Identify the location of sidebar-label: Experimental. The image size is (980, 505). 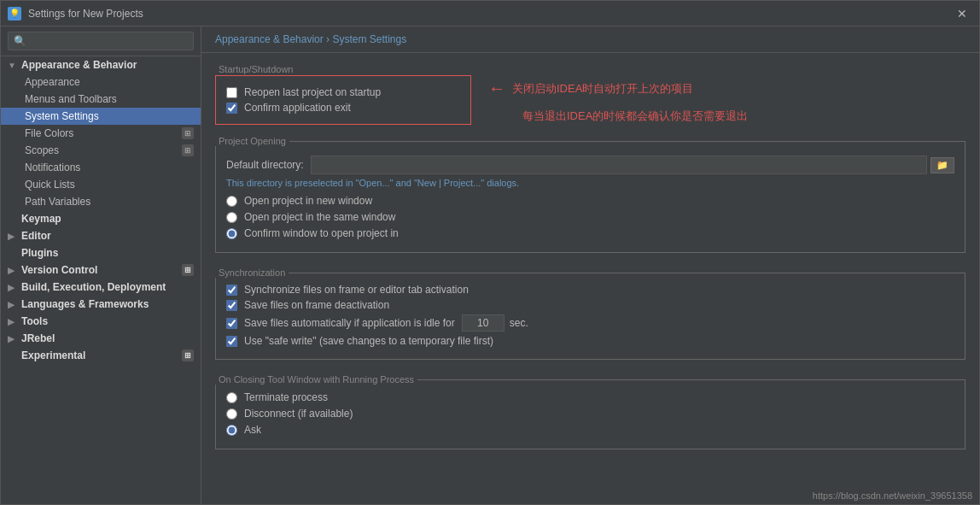
(53, 355).